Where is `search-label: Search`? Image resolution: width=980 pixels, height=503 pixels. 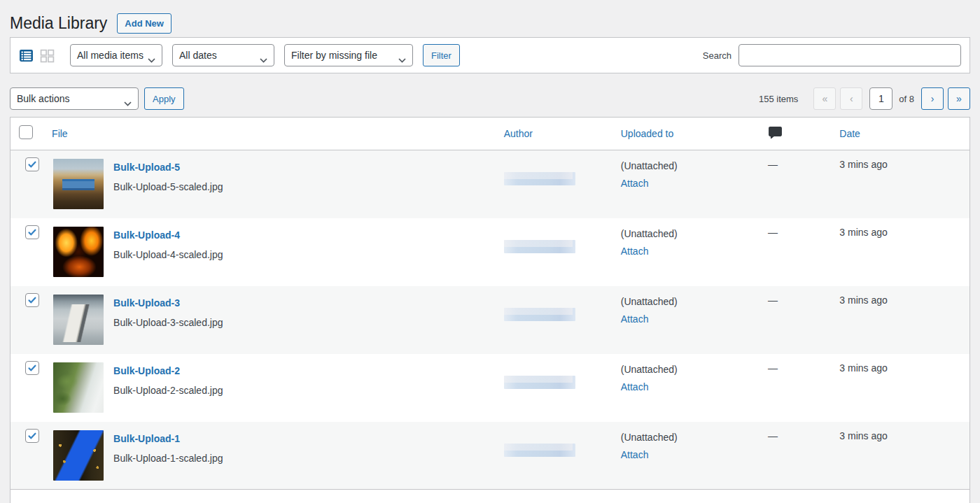
search-label: Search is located at coordinates (717, 56).